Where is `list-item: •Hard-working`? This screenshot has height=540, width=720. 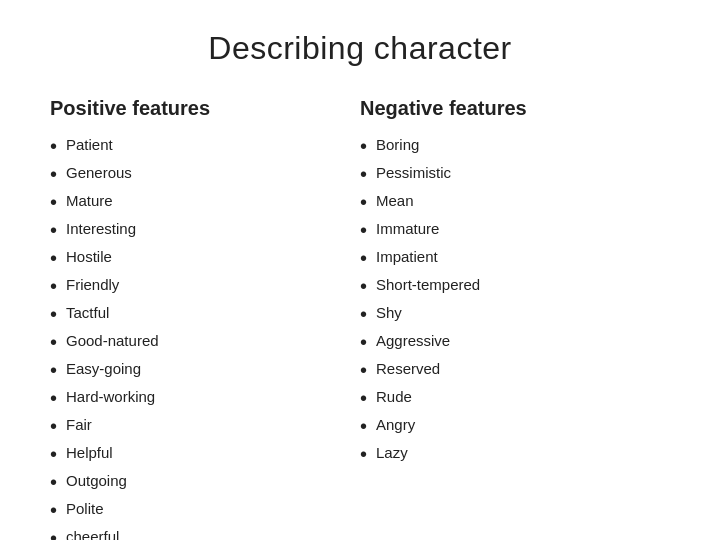 list-item: •Hard-working is located at coordinates (205, 398).